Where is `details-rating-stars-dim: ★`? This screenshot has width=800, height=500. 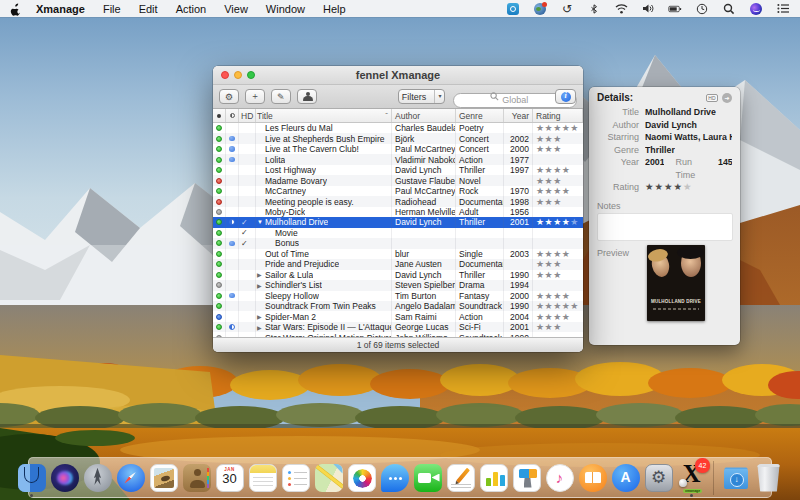
details-rating-stars-dim: ★ is located at coordinates (688, 188).